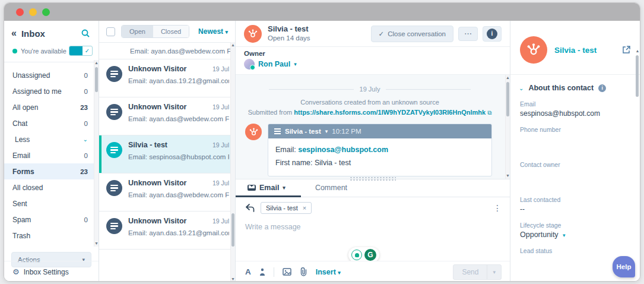 Image resolution: width=644 pixels, height=284 pixels. What do you see at coordinates (286, 208) in the screenshot?
I see `recipient-chip: Silvia - test ×` at bounding box center [286, 208].